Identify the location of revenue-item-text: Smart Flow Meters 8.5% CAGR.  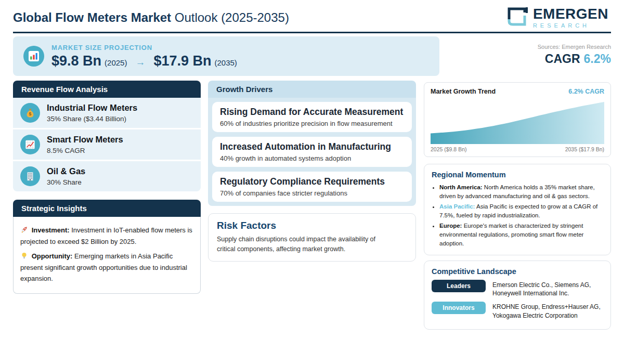
(85, 145).